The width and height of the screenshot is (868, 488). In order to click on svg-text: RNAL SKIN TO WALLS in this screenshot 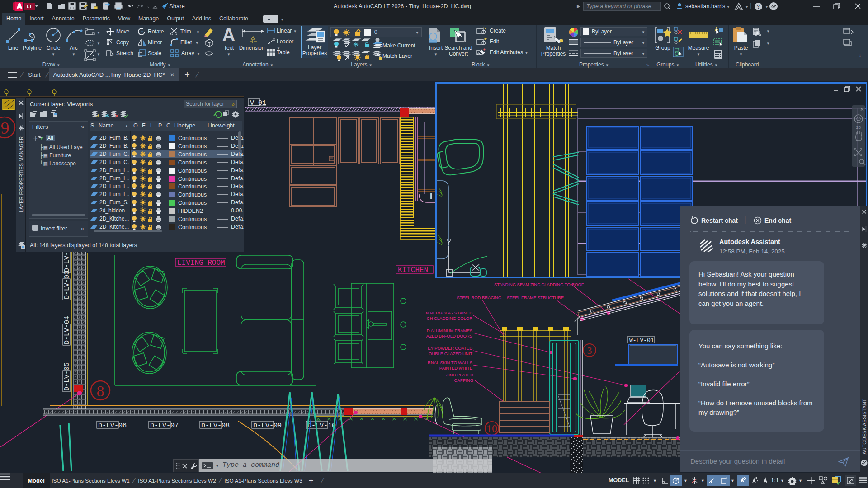, I will do `click(450, 362)`.